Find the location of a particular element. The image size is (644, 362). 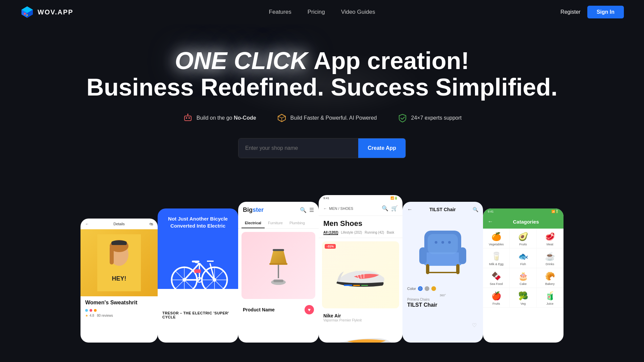

fashion-product-image: HEY! is located at coordinates (119, 263).